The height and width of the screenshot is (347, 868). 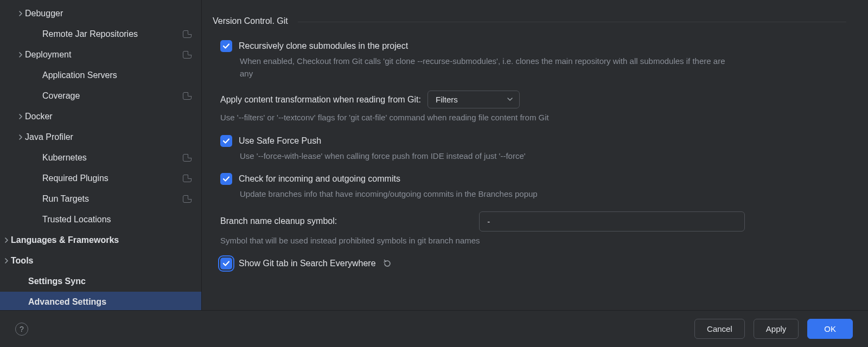 What do you see at coordinates (101, 240) in the screenshot?
I see `tree-item: Languages & Frameworks` at bounding box center [101, 240].